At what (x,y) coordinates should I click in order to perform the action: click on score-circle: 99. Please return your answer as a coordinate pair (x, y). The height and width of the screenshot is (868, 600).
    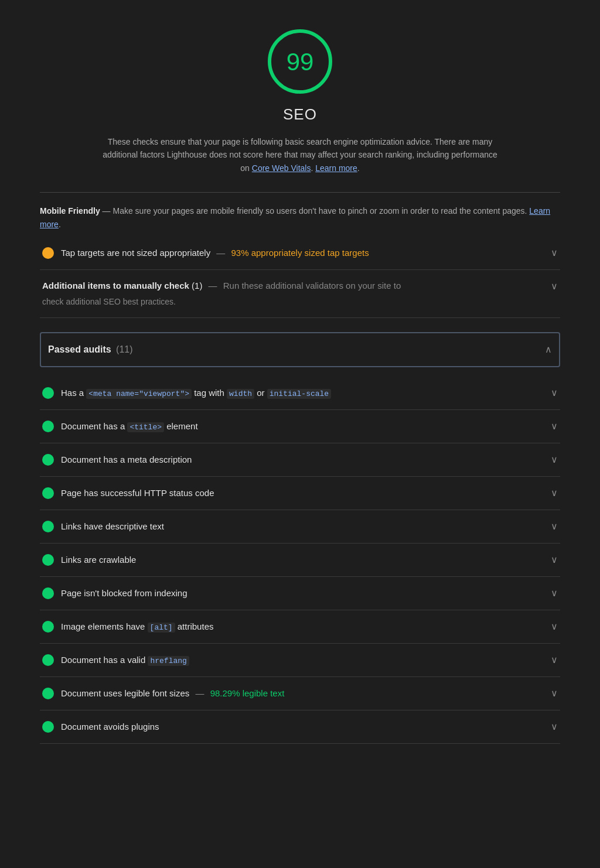
    Looking at the image, I should click on (300, 61).